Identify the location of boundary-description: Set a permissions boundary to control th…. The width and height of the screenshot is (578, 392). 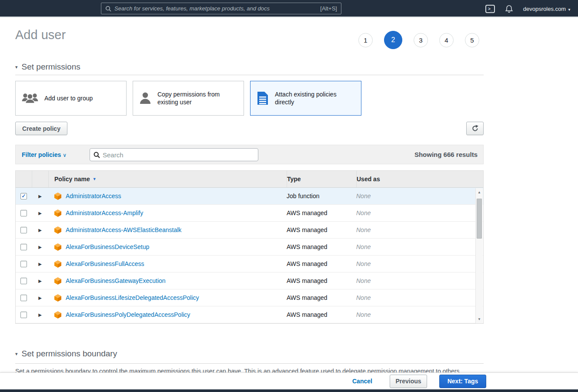
(246, 370).